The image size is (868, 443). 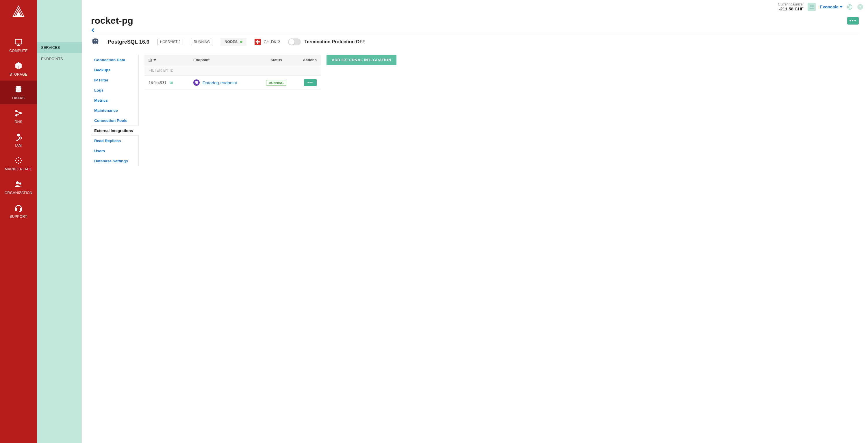 What do you see at coordinates (305, 60) in the screenshot?
I see `col-header-actions: Actions` at bounding box center [305, 60].